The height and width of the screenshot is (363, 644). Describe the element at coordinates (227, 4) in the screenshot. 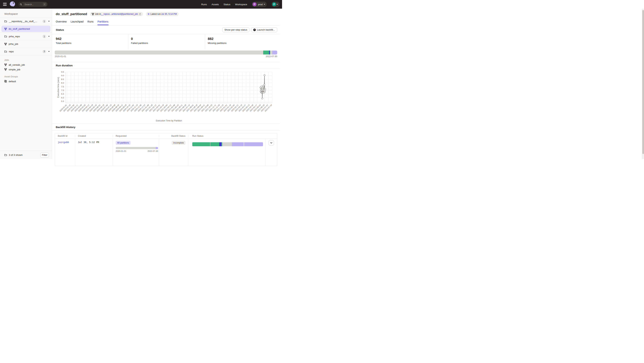

I see `nav-status: Status` at that location.